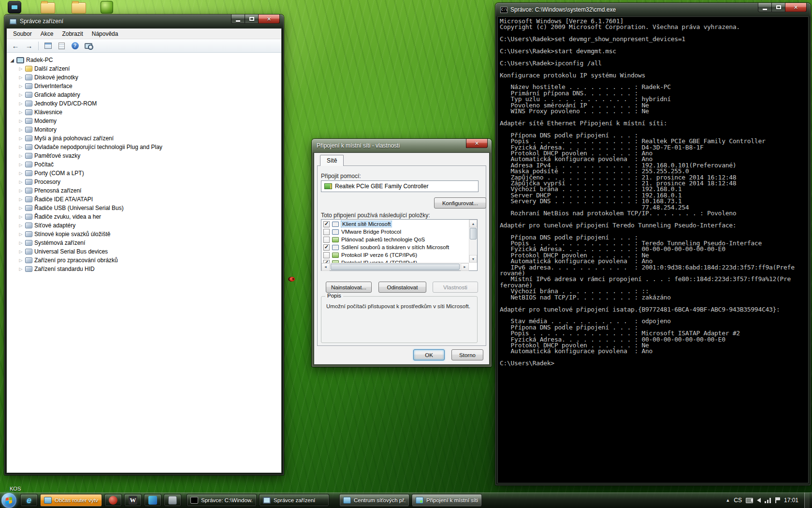 The width and height of the screenshot is (812, 508). I want to click on device-tree-item: ▷ Grafické adaptéry, so click(144, 95).